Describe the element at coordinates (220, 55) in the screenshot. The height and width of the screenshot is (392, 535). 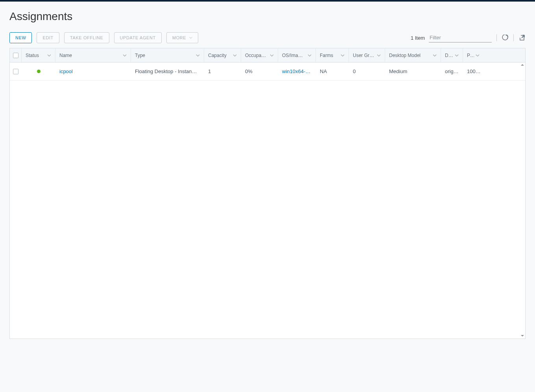
I see `column-label: Capacity` at that location.